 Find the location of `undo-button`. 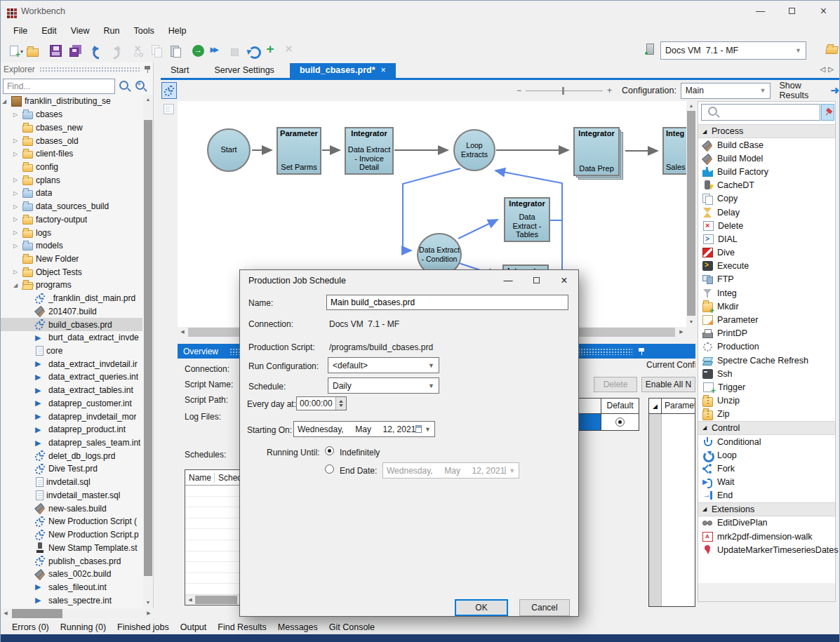

undo-button is located at coordinates (97, 51).